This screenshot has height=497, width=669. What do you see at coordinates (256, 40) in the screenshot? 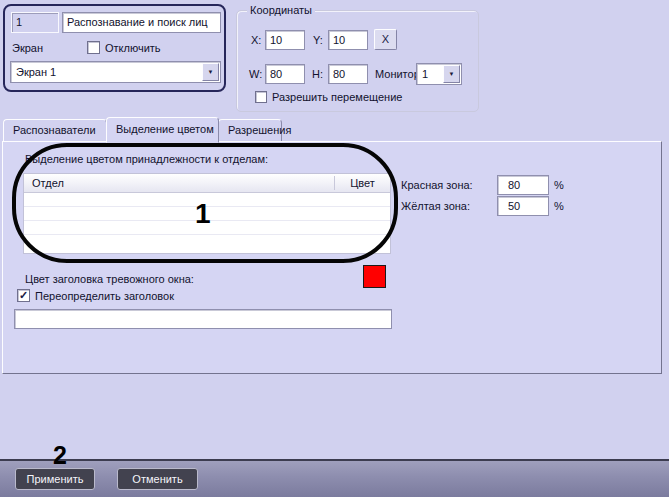
I see `x-label: X:` at bounding box center [256, 40].